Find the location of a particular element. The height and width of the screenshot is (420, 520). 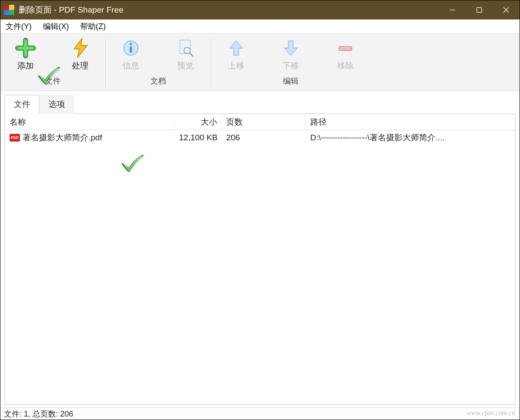

info-icon is located at coordinates (131, 48).